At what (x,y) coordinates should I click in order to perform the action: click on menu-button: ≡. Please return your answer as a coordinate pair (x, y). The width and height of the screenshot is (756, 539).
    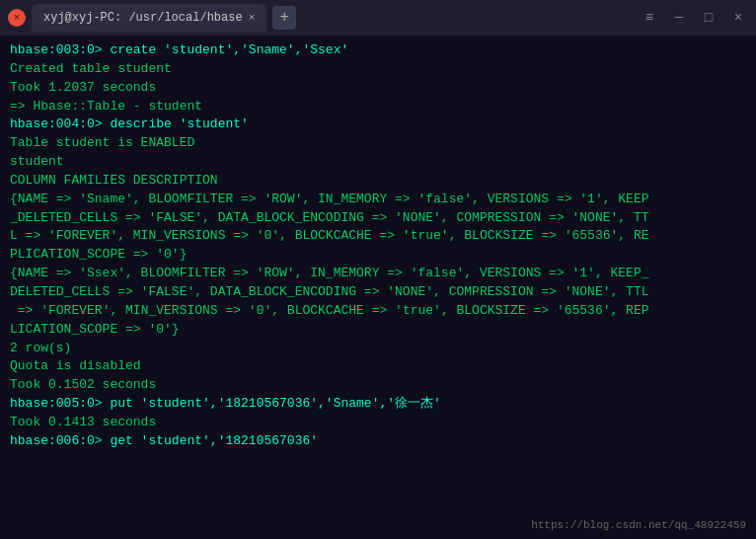
    Looking at the image, I should click on (649, 18).